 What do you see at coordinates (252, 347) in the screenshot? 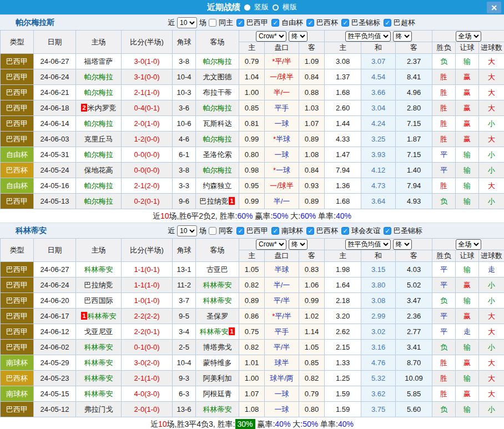
I see `match-row: 巴西甲24-06-02科林蒂安0-1(0-0)2-5博塔弗戈0.82平/半1.0…` at bounding box center [252, 347].